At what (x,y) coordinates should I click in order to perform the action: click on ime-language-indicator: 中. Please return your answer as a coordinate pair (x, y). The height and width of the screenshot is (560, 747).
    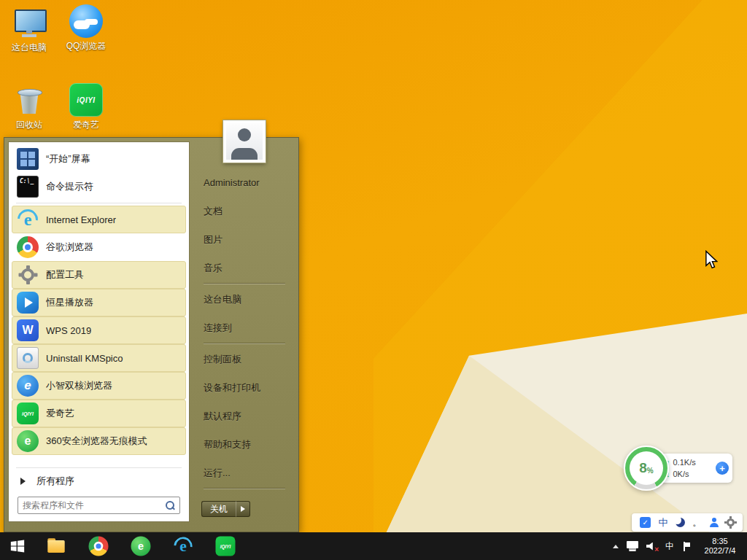
    Looking at the image, I should click on (670, 546).